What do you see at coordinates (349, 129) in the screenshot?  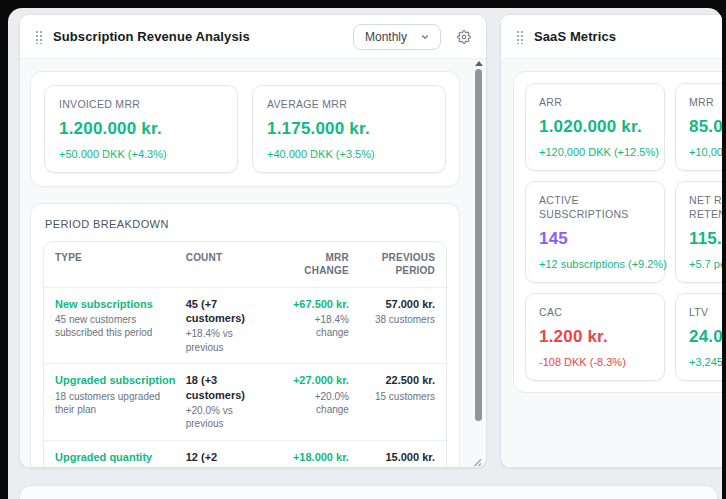 I see `kpi-value: 1.175.000 kr.` at bounding box center [349, 129].